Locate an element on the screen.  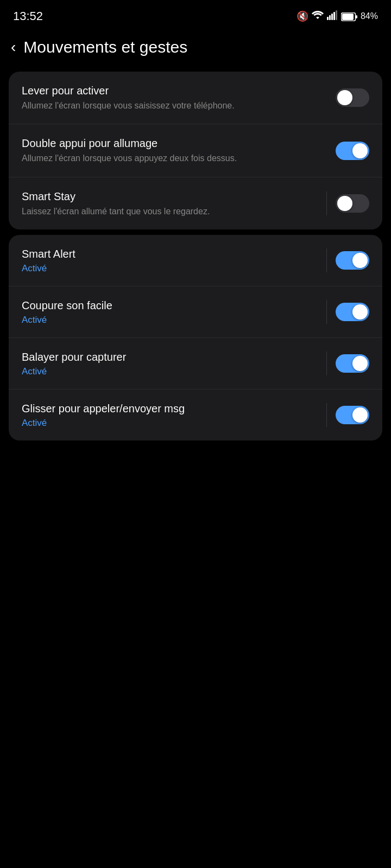
coupure-son-divider is located at coordinates (327, 312).